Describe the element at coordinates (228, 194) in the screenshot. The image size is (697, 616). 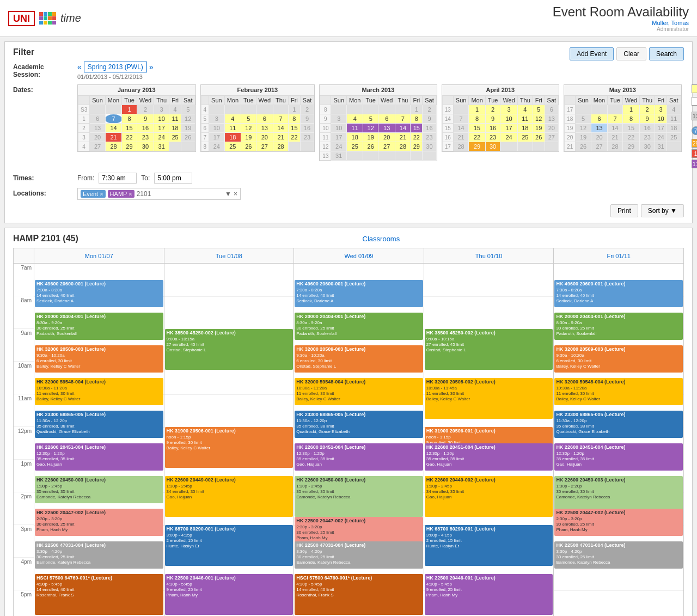
I see `locations-dropdown-btn: ▼` at that location.